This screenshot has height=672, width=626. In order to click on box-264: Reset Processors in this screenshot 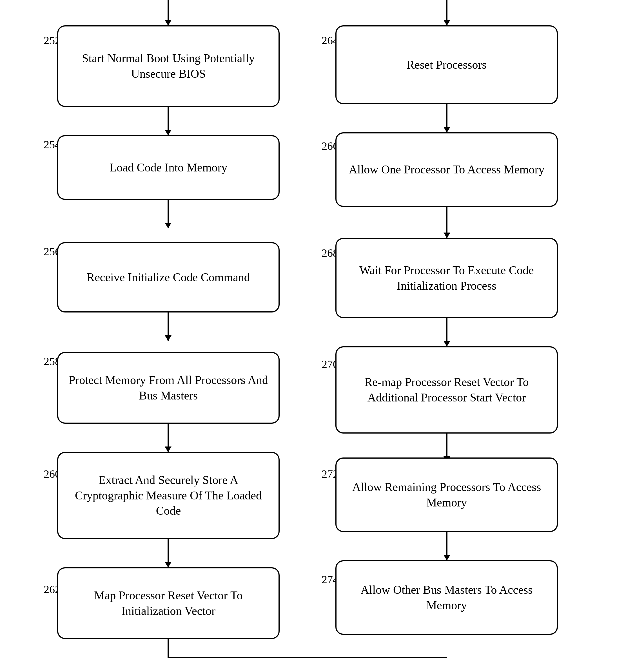, I will do `click(446, 65)`.